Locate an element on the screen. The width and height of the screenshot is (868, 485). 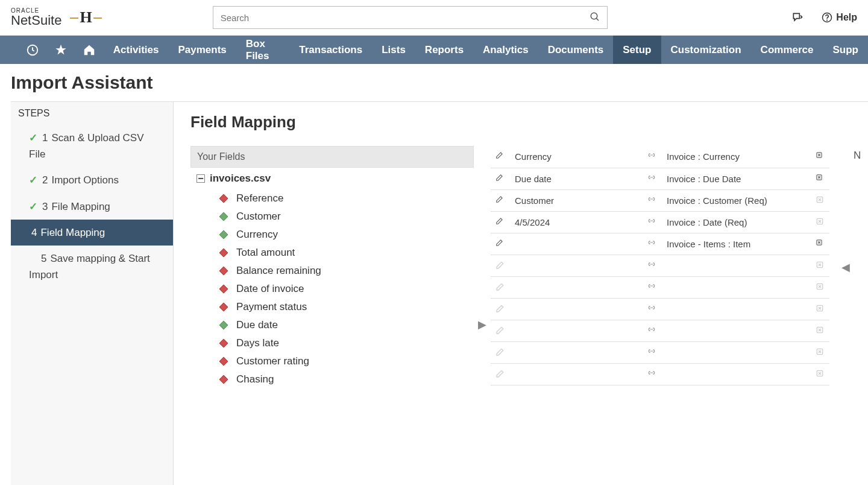
mapping-source: Due date is located at coordinates (576, 179).